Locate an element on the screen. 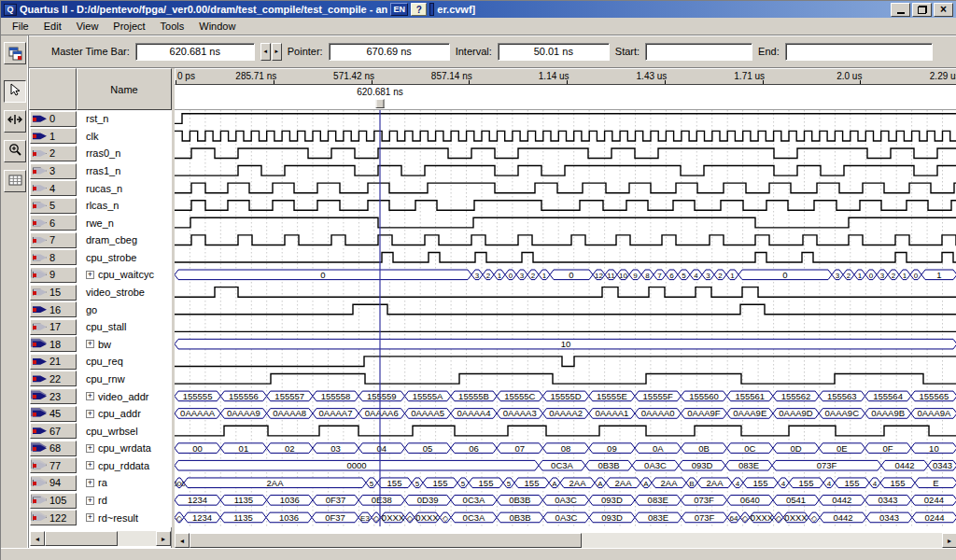 The height and width of the screenshot is (560, 956). scroll-right-icon: ▸ is located at coordinates (163, 539).